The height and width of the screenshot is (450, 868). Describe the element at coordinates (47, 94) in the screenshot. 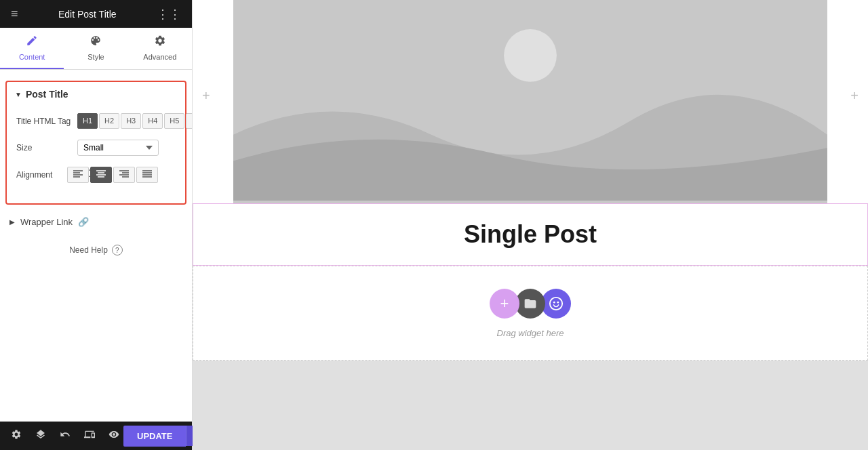

I see `panel-title: Post Title` at that location.